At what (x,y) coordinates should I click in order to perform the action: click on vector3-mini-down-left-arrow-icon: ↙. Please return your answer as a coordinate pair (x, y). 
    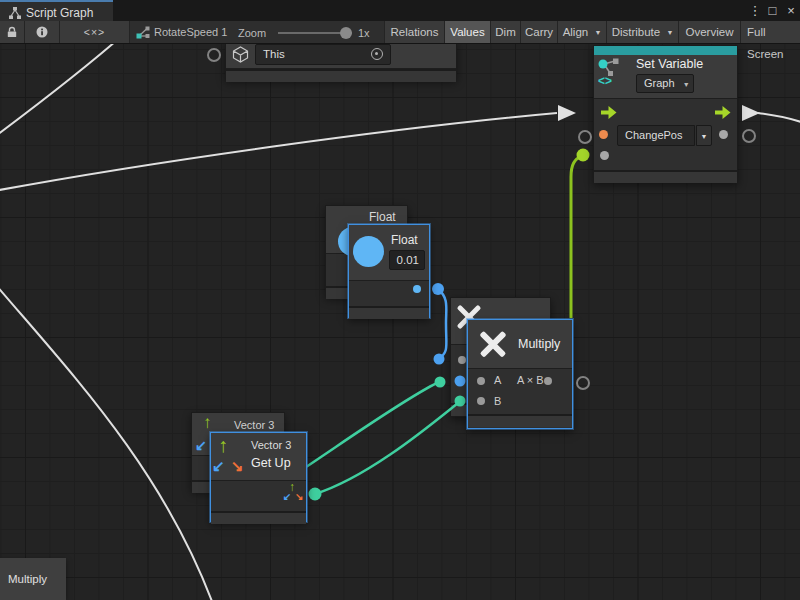
    Looking at the image, I should click on (287, 497).